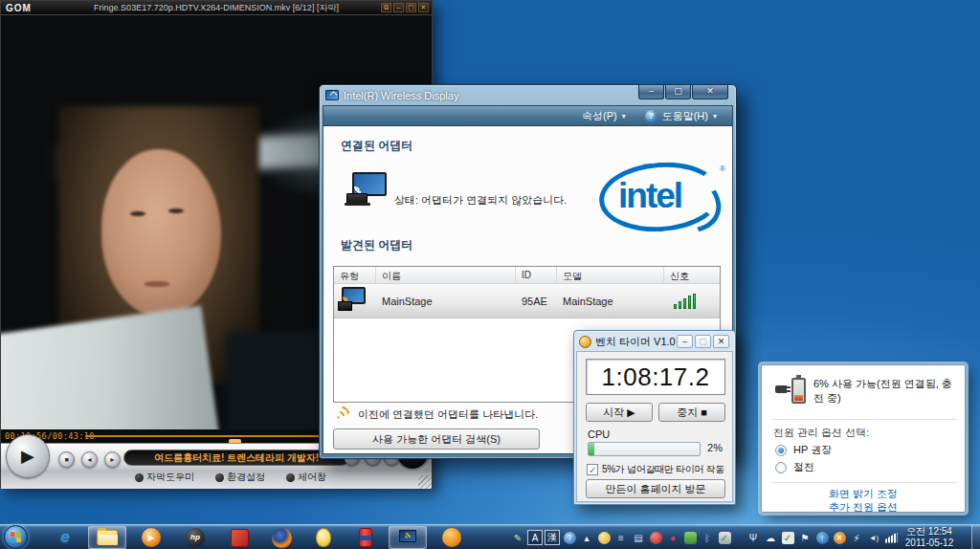  Describe the element at coordinates (770, 538) in the screenshot. I see `cloud-icon: ☁` at that location.